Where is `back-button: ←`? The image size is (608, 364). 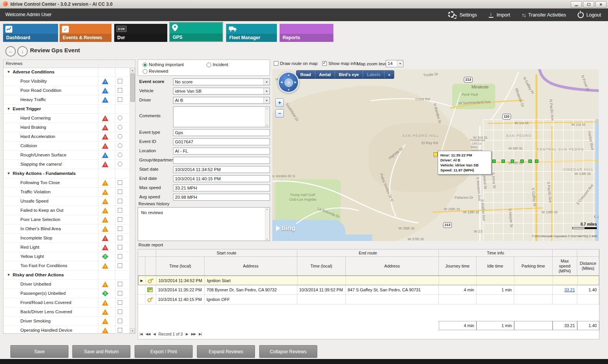 back-button: ← is located at coordinates (11, 52).